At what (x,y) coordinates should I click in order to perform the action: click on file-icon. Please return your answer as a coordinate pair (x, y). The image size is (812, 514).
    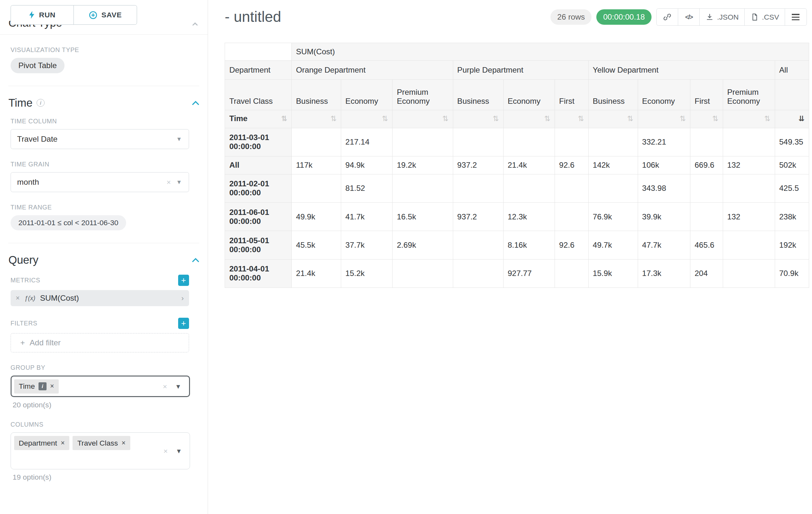
    Looking at the image, I should click on (755, 17).